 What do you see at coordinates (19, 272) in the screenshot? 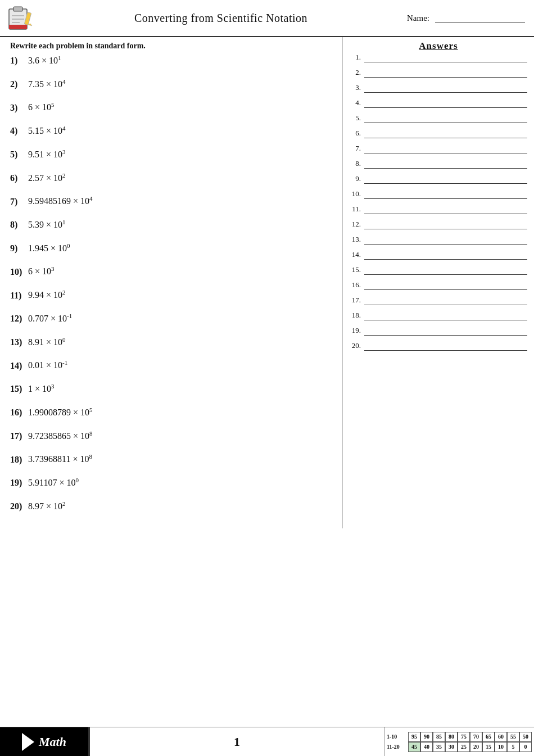
I see `problem-number: 10)` at bounding box center [19, 272].